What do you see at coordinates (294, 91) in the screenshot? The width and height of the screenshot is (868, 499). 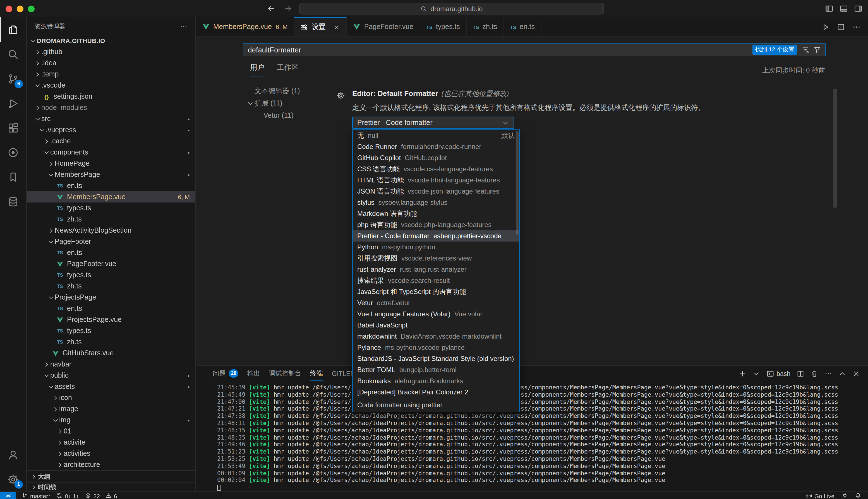 I see `toc-item-text-editor: 文本编辑器 (1)` at bounding box center [294, 91].